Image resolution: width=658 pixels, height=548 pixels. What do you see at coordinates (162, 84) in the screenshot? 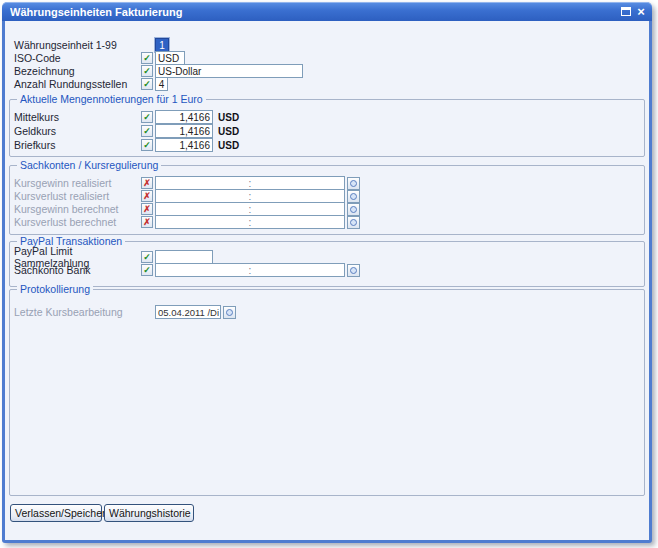
I see `rounding-input: 4` at bounding box center [162, 84].